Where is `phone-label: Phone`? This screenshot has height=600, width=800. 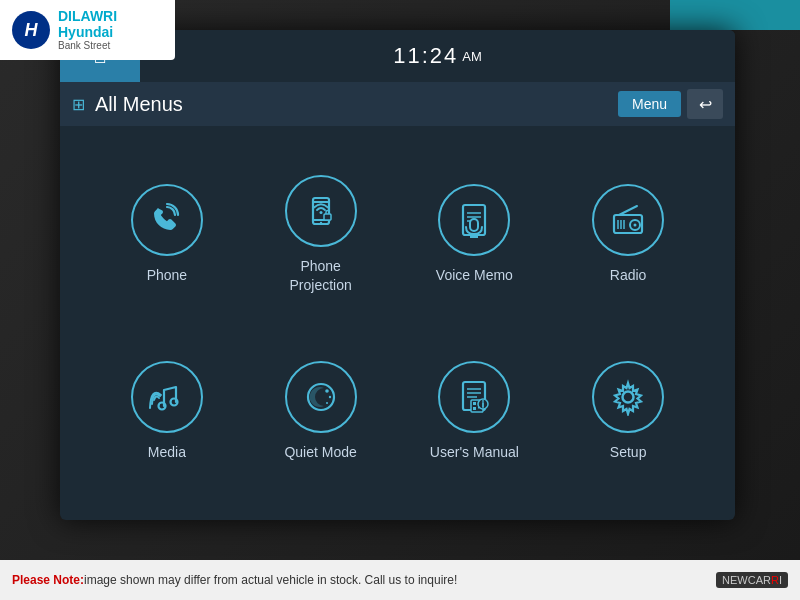
phone-label: Phone is located at coordinates (167, 275).